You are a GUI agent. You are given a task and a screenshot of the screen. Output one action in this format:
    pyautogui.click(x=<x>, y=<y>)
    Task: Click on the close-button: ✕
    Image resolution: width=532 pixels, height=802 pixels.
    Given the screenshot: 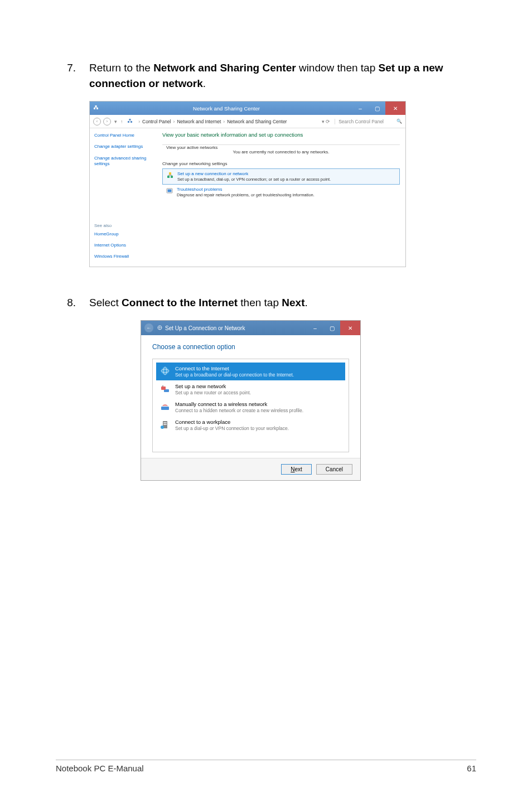 What is the action you would take?
    pyautogui.click(x=395, y=108)
    